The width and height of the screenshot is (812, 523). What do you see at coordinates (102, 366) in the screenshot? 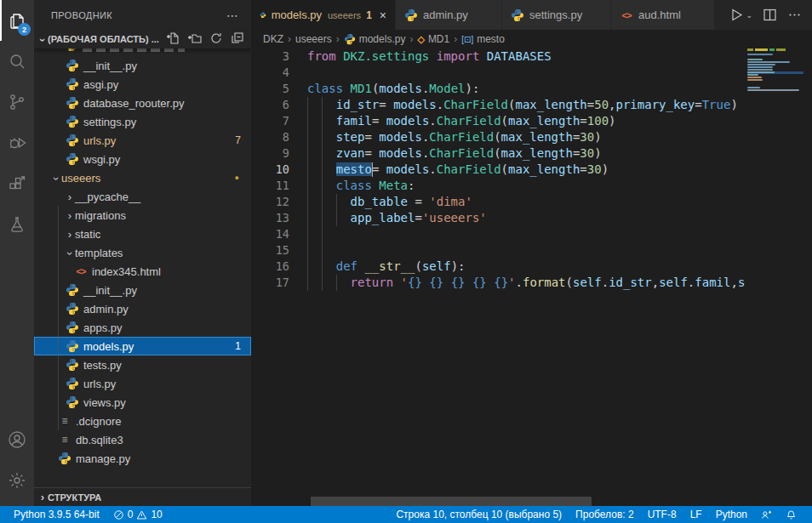
I see `file-label: tests.py` at bounding box center [102, 366].